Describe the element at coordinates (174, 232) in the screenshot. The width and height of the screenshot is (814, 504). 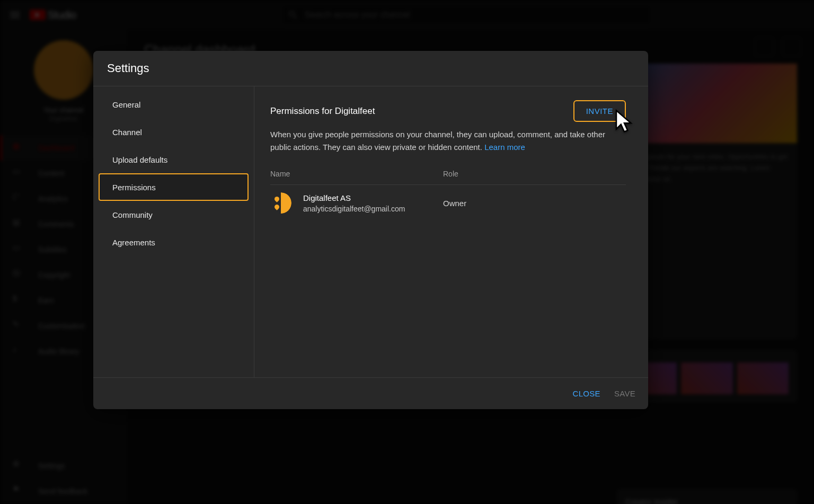
I see `settings-nav: General Channel Upload defaults Permissi…` at that location.